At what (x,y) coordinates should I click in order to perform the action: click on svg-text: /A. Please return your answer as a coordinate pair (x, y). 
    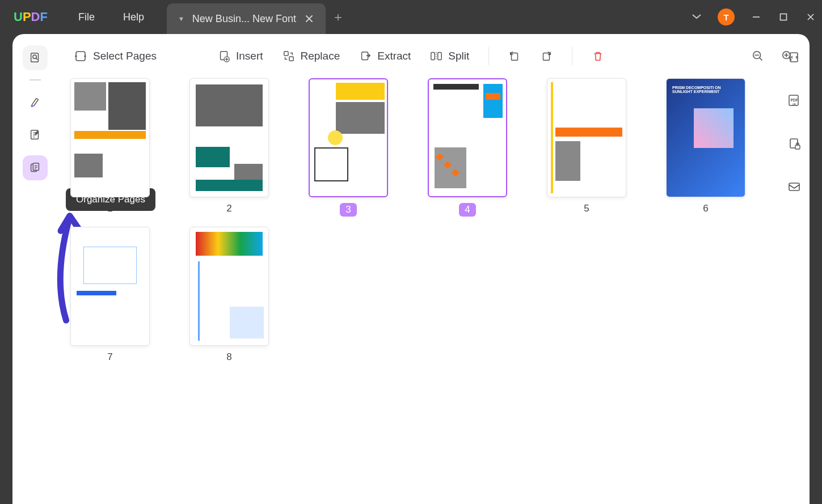
    Looking at the image, I should click on (794, 104).